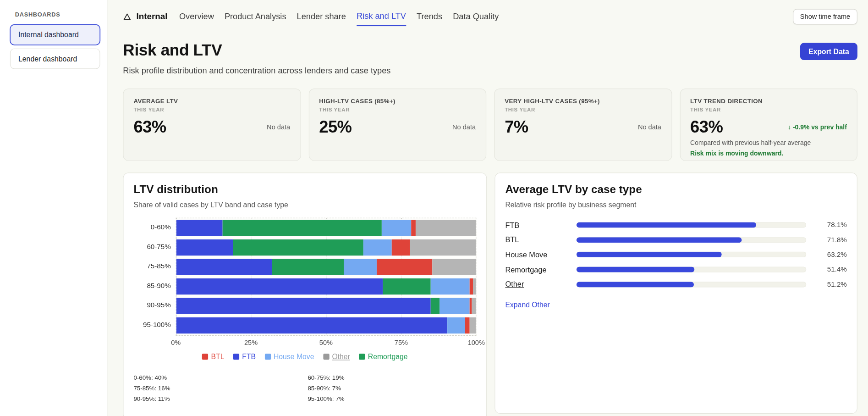 This screenshot has height=416, width=868. What do you see at coordinates (213, 357) in the screenshot?
I see `legend-item-btl: BTL` at bounding box center [213, 357].